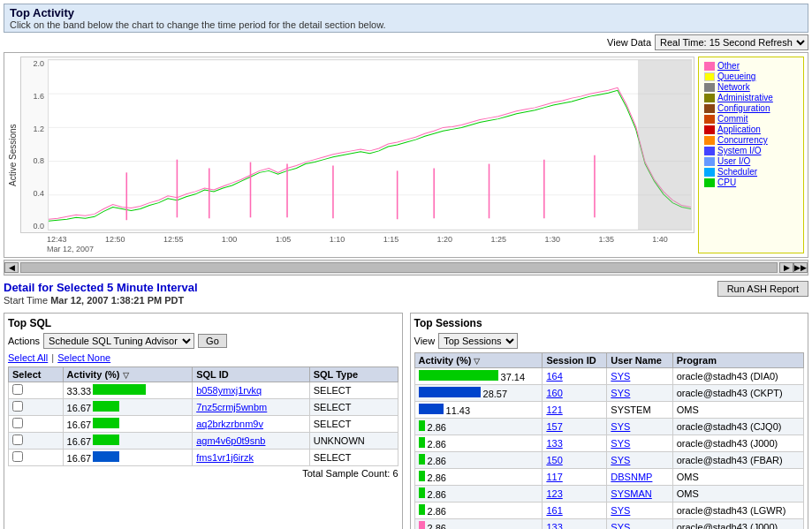  What do you see at coordinates (751, 140) in the screenshot?
I see `legend-item-concurrency: Concurrency` at bounding box center [751, 140].